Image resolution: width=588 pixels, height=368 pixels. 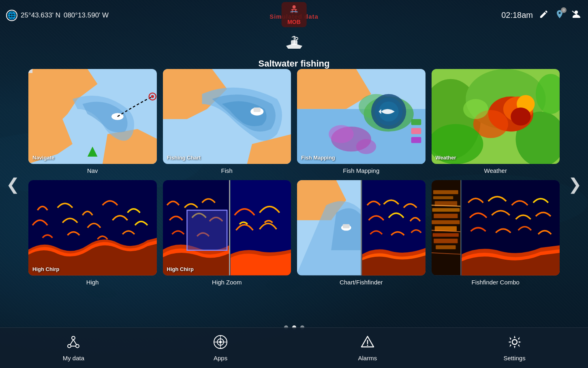 What do you see at coordinates (368, 343) in the screenshot?
I see `alarms-icon` at bounding box center [368, 343].